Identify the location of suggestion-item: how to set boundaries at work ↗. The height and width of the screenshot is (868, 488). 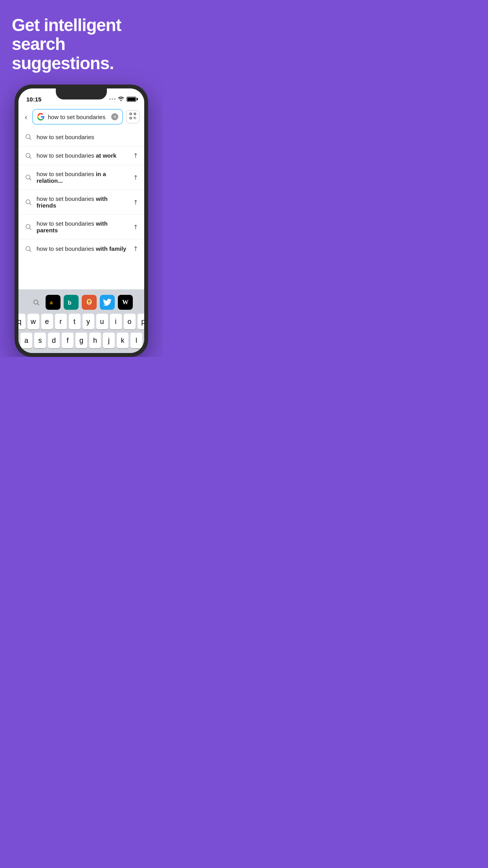
(81, 156).